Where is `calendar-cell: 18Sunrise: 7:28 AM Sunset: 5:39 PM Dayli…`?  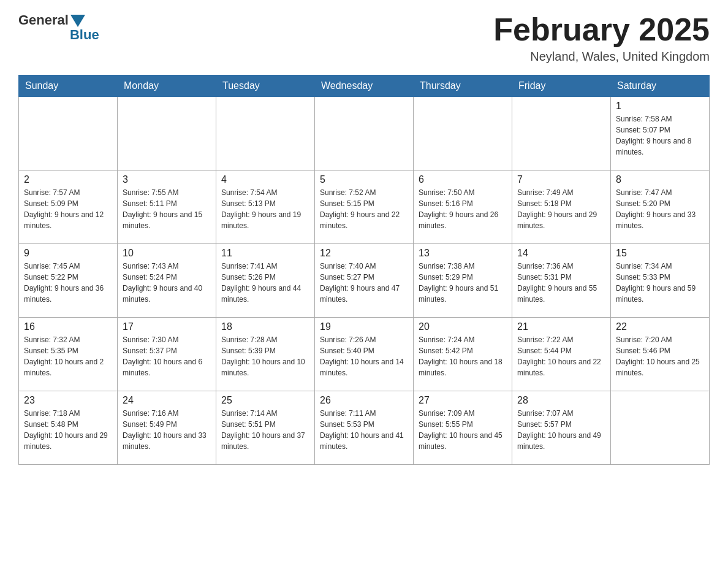
calendar-cell: 18Sunrise: 7:28 AM Sunset: 5:39 PM Dayli… is located at coordinates (266, 354).